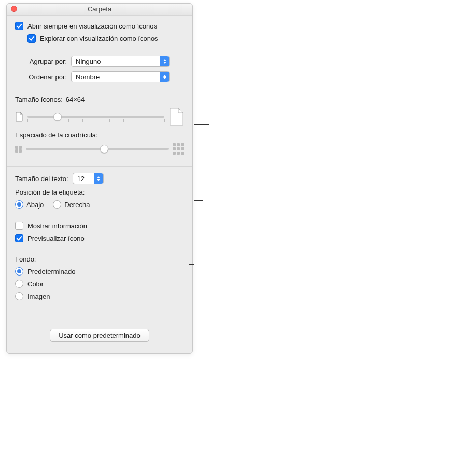 This screenshot has width=476, height=454. Describe the element at coordinates (100, 190) in the screenshot. I see `section-text: Tamaño del texto: 12 Posición de la etiq…` at that location.